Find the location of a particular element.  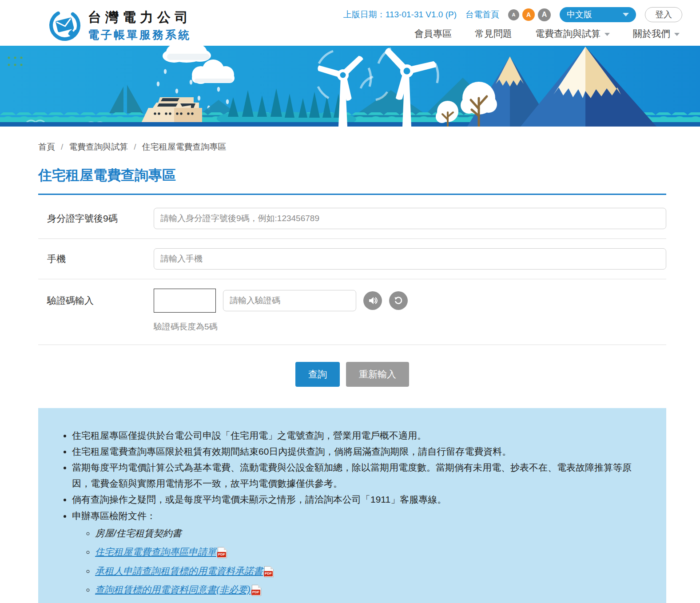

id-number-row: 身分證字號後9碼 is located at coordinates (352, 218).